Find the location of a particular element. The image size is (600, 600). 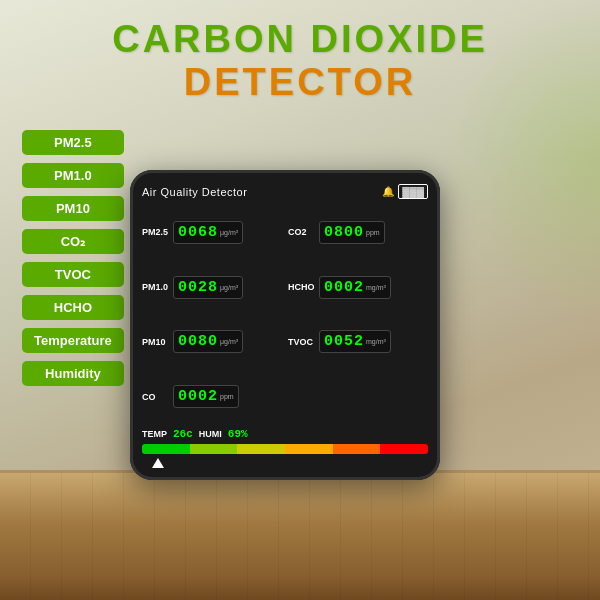

badge-tvoc: TVOC is located at coordinates (73, 274).